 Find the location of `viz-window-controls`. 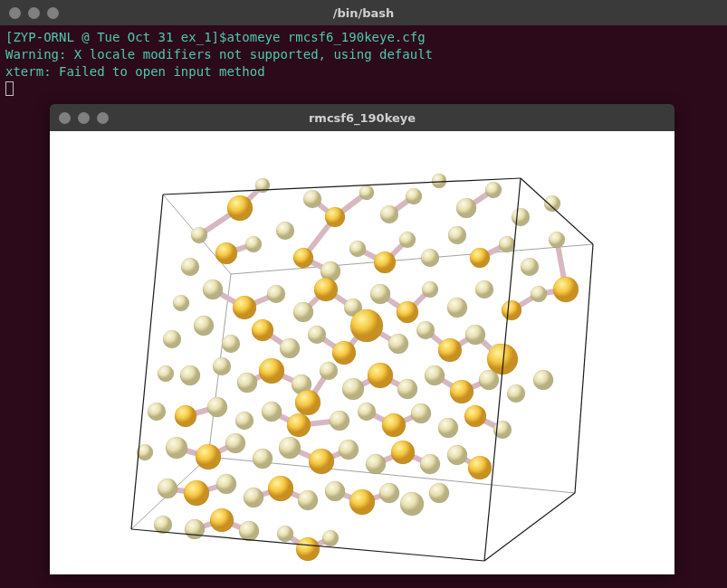

viz-window-controls is located at coordinates (83, 118).